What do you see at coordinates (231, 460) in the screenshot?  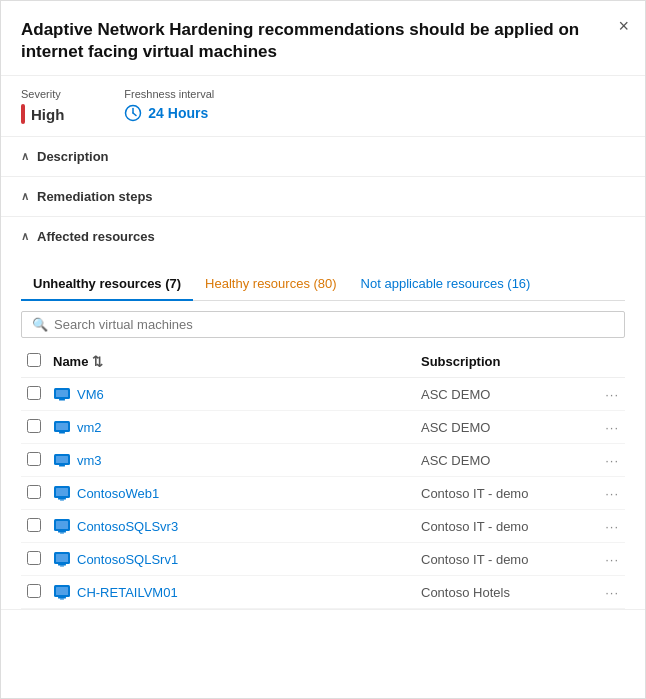 I see `row-name-cell: vm3` at bounding box center [231, 460].